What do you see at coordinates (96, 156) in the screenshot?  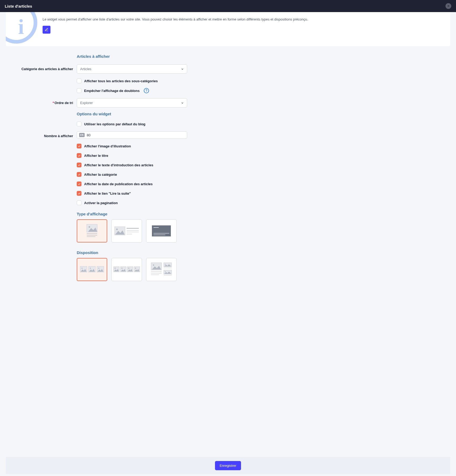 I see `label-show-title: Afficher le titre` at bounding box center [96, 156].